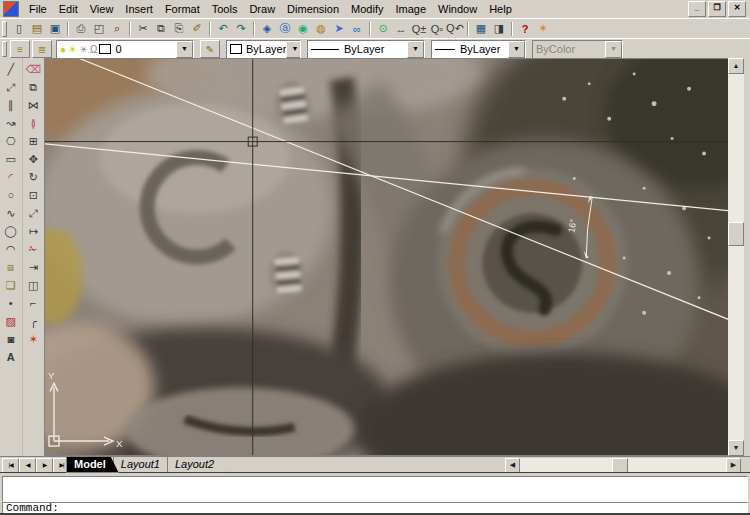 The height and width of the screenshot is (515, 750). I want to click on spline-button: ∿, so click(11, 213).